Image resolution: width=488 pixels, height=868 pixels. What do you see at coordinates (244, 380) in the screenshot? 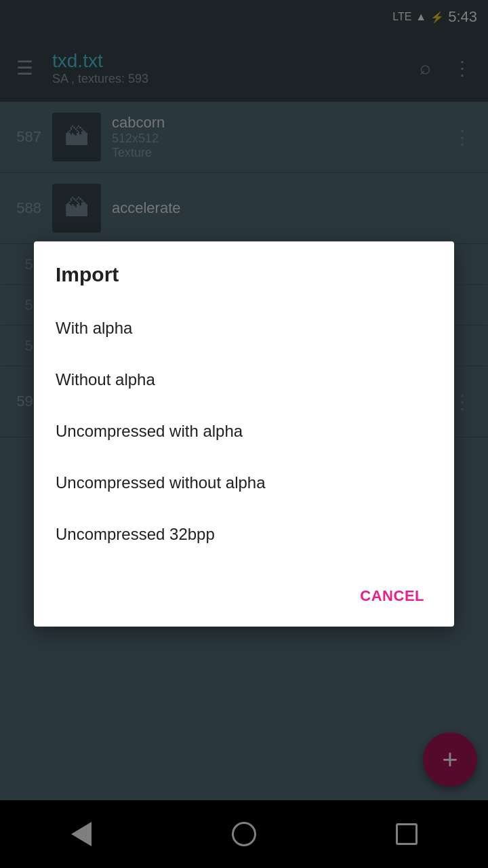
I see `option-without-alpha: Without alpha` at bounding box center [244, 380].